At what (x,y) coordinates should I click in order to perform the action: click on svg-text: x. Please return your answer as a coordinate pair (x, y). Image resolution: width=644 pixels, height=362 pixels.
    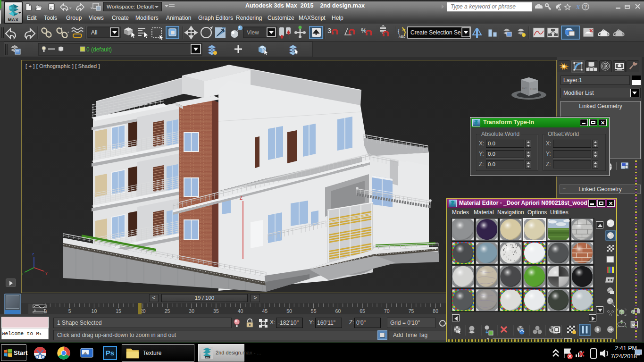
    Looking at the image, I should click on (23, 274).